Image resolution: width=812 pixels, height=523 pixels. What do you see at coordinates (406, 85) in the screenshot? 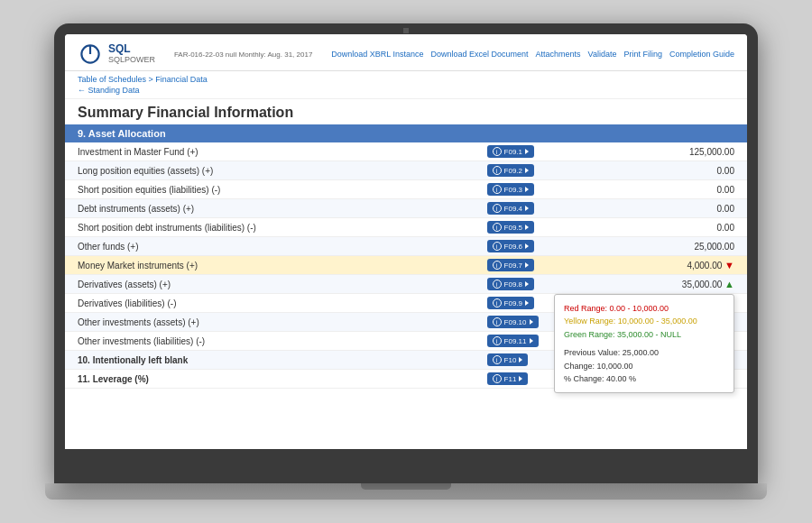
I see `breadcrumb-bar: Table of Schedules > Financial Data ← St…` at bounding box center [406, 85].